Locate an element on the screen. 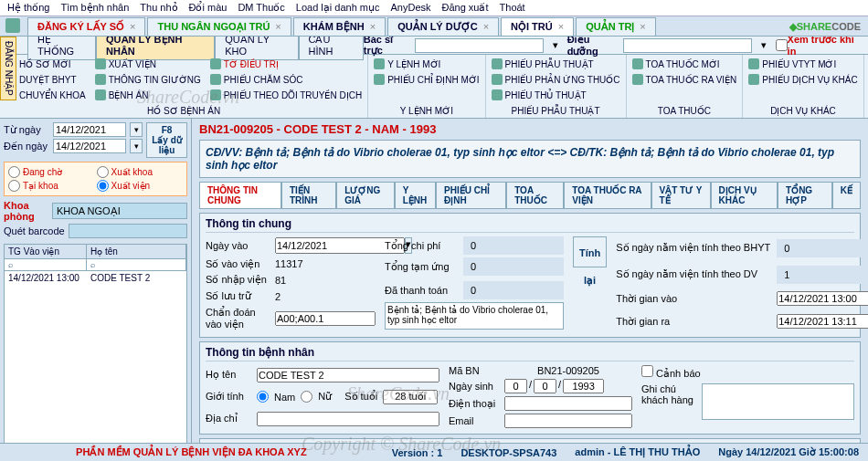 This screenshot has width=868, height=461. from-date-picker: ▾ is located at coordinates (136, 130).